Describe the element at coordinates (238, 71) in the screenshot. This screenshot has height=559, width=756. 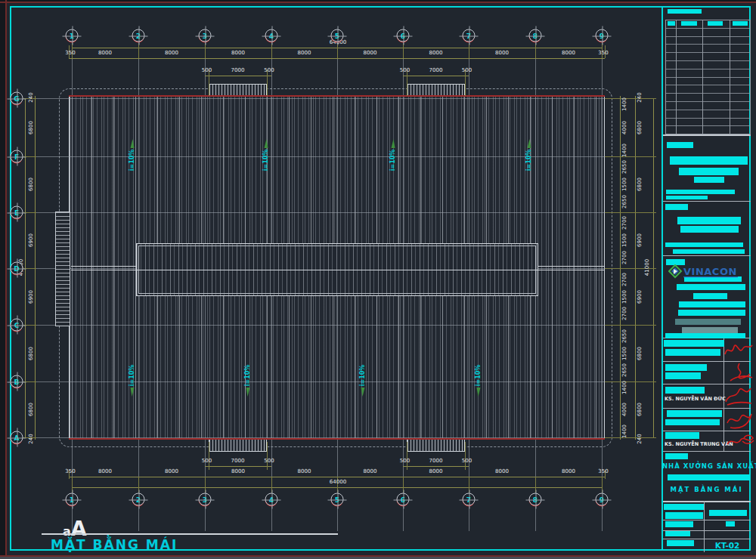
I see `dimension-label: 7000` at that location.